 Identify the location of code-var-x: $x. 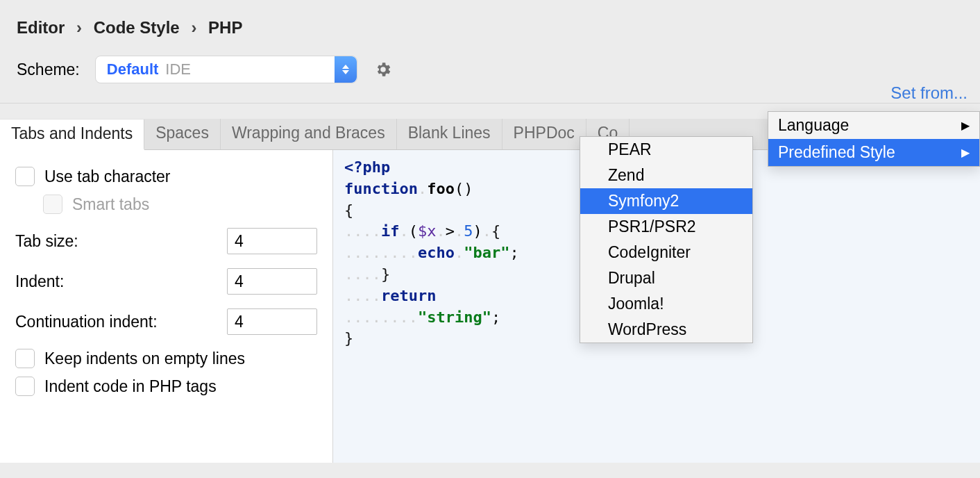
(428, 231).